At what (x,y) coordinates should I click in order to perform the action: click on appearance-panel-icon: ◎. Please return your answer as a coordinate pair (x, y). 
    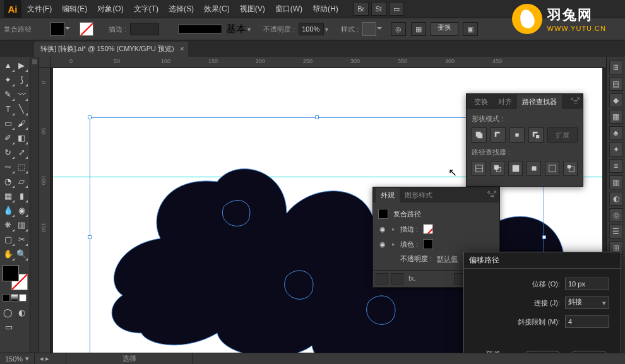
    Looking at the image, I should click on (616, 215).